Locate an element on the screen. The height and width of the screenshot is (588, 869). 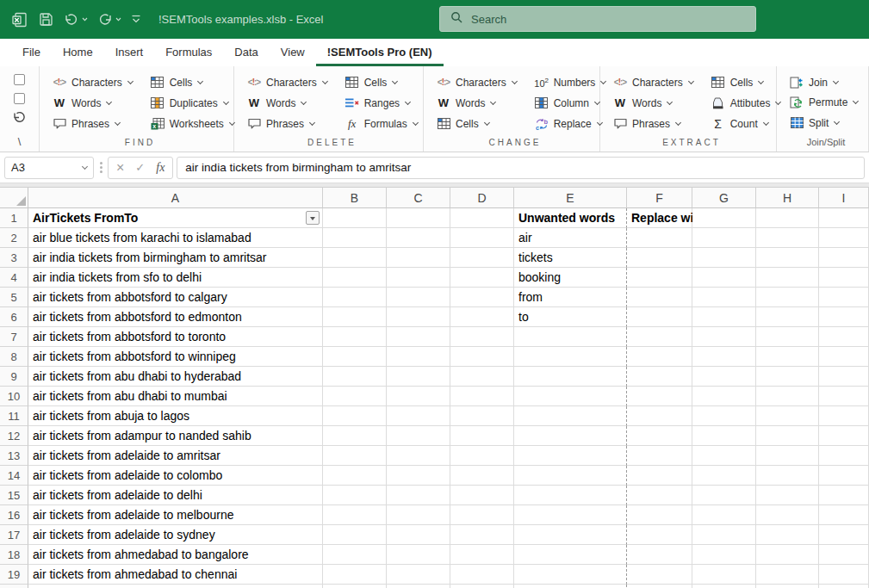
find-characters-button: <!:>Characters is located at coordinates (92, 83).